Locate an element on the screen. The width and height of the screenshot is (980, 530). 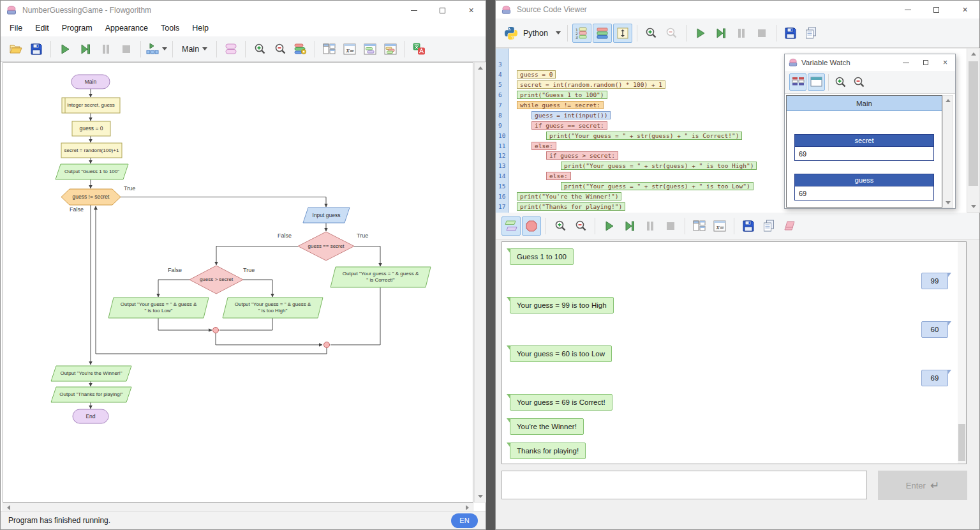
console-button is located at coordinates (390, 49).